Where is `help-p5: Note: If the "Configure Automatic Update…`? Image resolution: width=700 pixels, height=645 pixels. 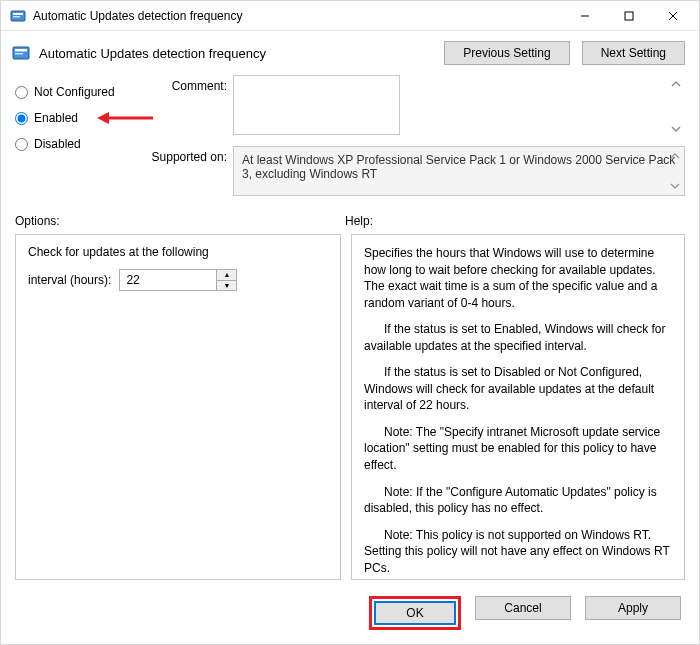 help-p5: Note: If the "Configure Automatic Update… is located at coordinates (518, 500).